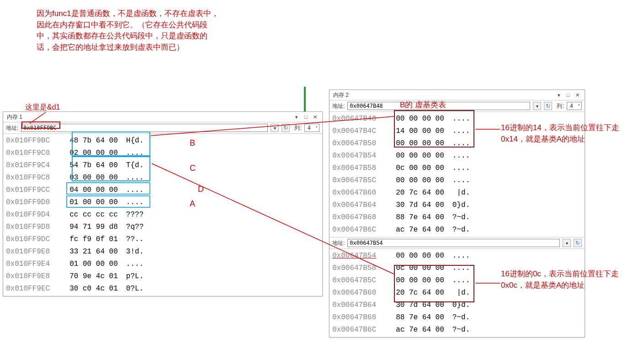 The width and height of the screenshot is (633, 364). What do you see at coordinates (192, 204) in the screenshot?
I see `row-label-a: A` at bounding box center [192, 204].